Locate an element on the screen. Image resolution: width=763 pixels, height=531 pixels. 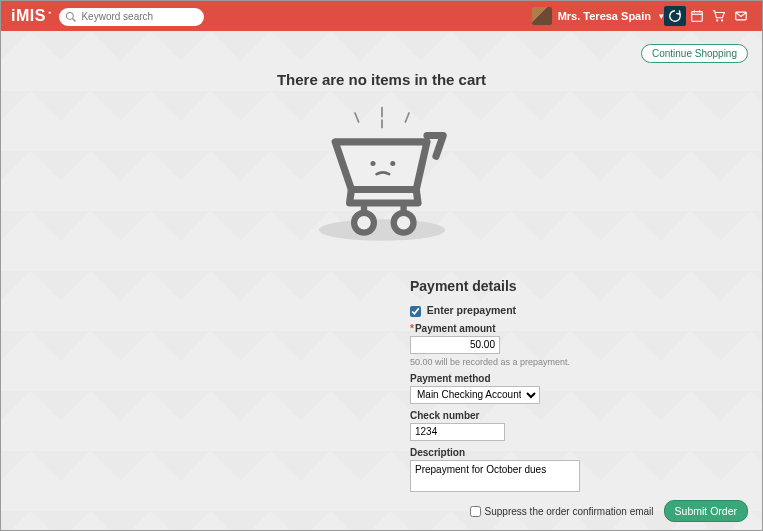
empty-cart-icon is located at coordinates (382, 176).